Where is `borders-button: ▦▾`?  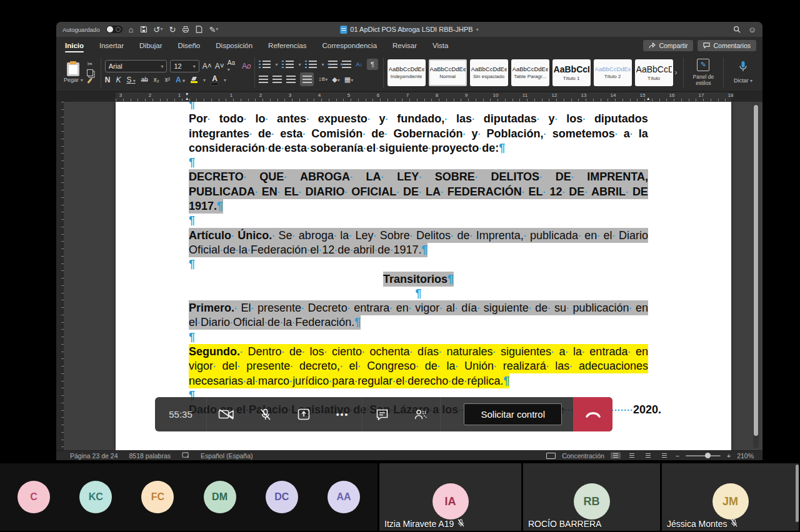 borders-button: ▦▾ is located at coordinates (349, 80).